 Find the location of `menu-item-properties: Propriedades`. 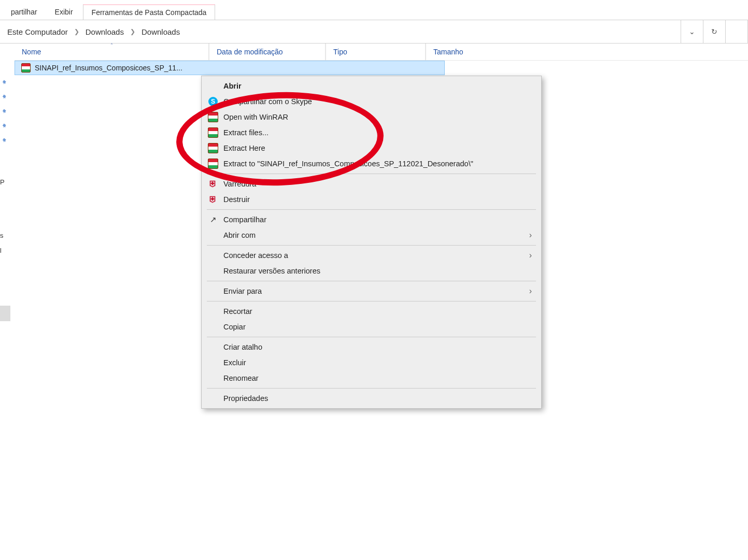

menu-item-properties: Propriedades is located at coordinates (371, 398).